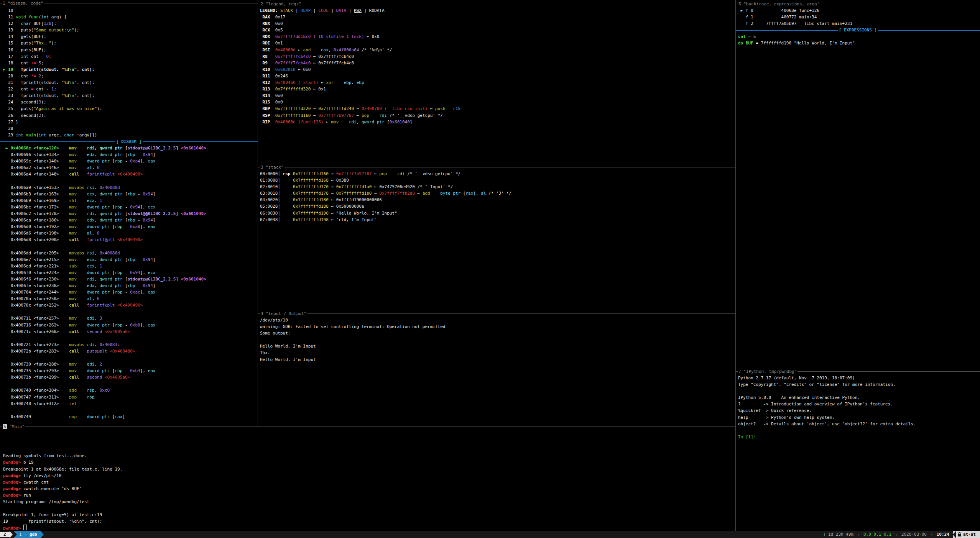  What do you see at coordinates (130, 397) in the screenshot?
I see `terminal-line: 0x400747 <func+311> pop rbp` at bounding box center [130, 397].